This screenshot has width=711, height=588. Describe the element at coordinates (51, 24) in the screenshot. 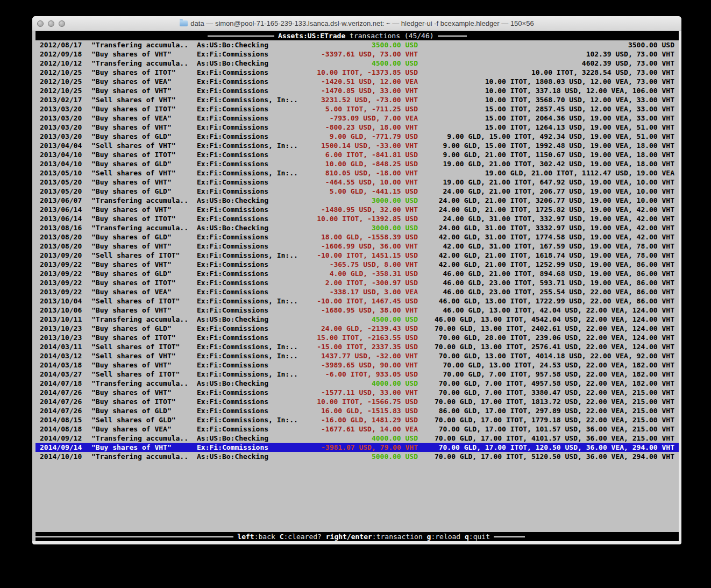

I see `minimize-button` at that location.